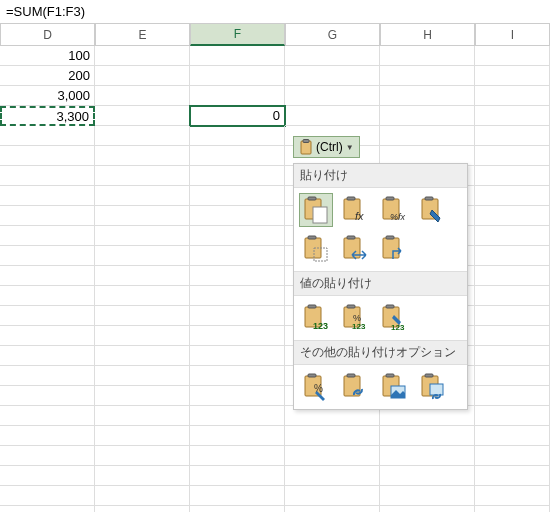 The width and height of the screenshot is (550, 512). What do you see at coordinates (142, 56) in the screenshot?
I see `cell-E1` at bounding box center [142, 56].